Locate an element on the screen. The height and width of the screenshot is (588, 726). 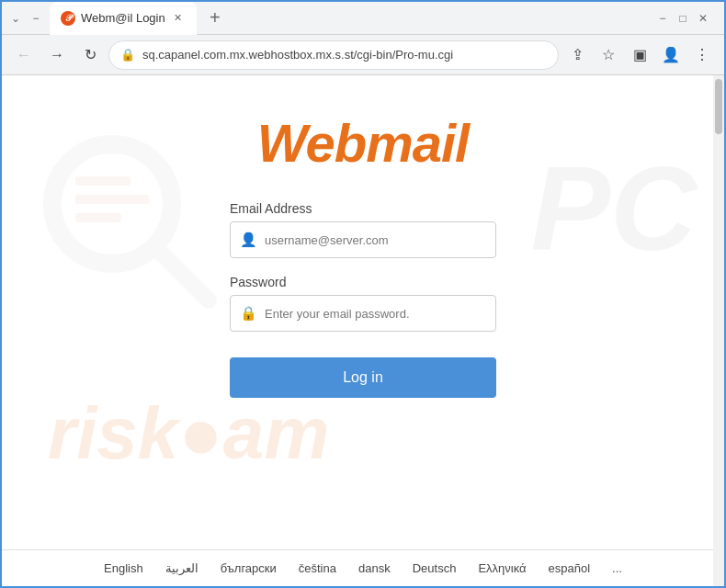
tab-title: Webm@il Login is located at coordinates (123, 18).